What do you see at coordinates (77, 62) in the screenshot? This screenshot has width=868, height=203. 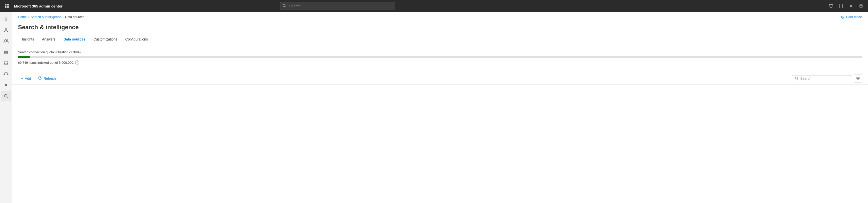 I see `quota-info-icon: i` at bounding box center [77, 62].